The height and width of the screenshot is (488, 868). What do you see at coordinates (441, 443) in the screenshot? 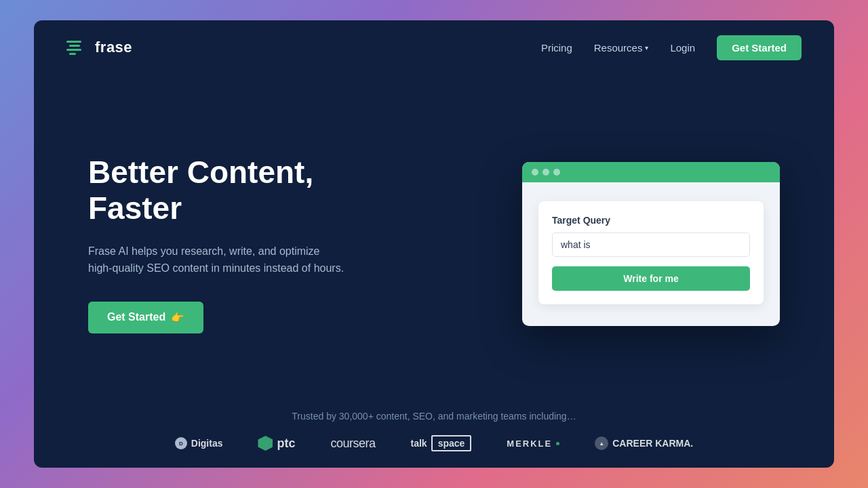
I see `logo-talkspace: talkspace` at bounding box center [441, 443].